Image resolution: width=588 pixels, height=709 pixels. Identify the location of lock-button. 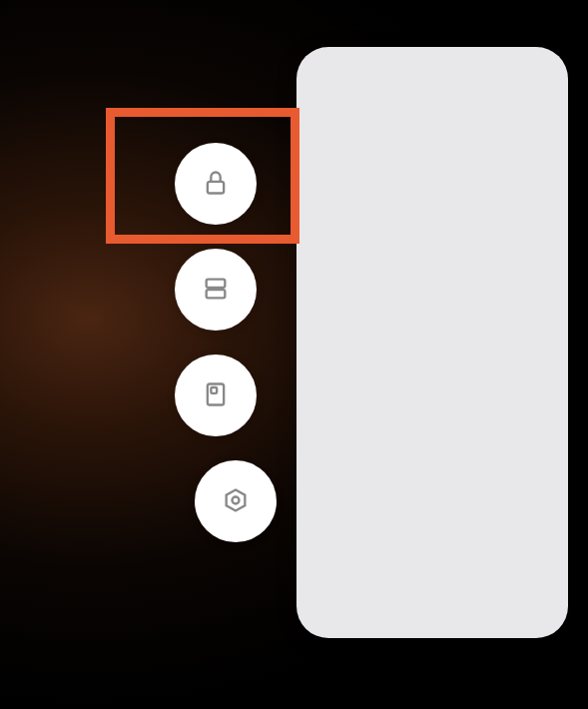
(216, 184).